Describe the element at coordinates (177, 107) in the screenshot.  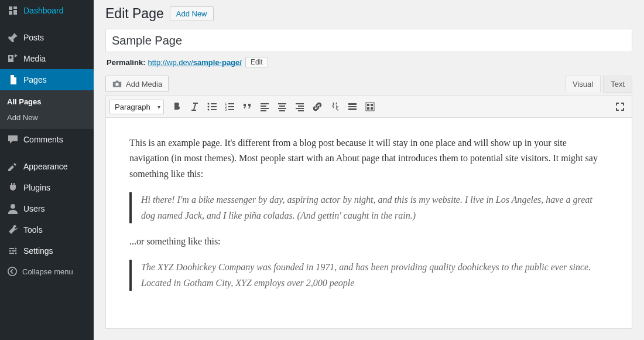
I see `bold-button` at that location.